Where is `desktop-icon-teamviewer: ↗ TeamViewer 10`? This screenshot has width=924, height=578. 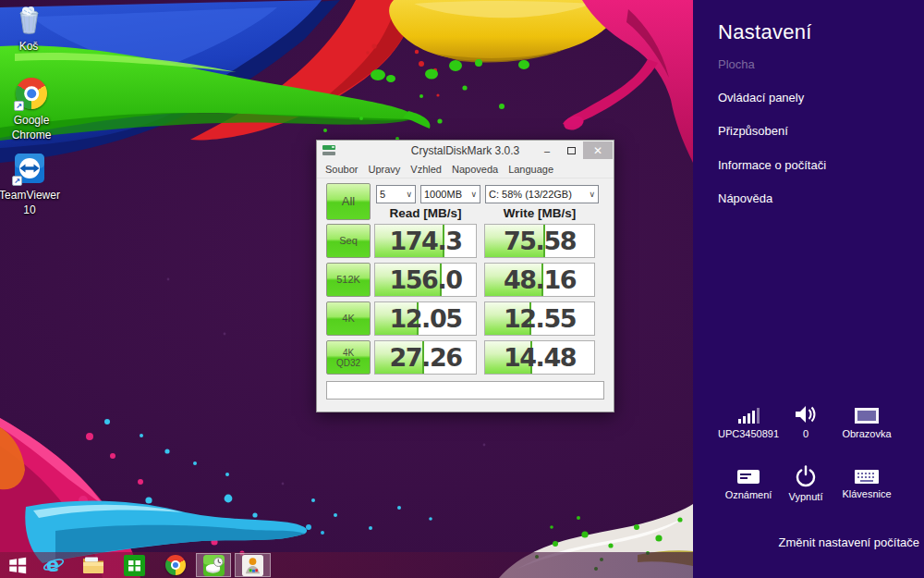 desktop-icon-teamviewer: ↗ TeamViewer 10 is located at coordinates (30, 185).